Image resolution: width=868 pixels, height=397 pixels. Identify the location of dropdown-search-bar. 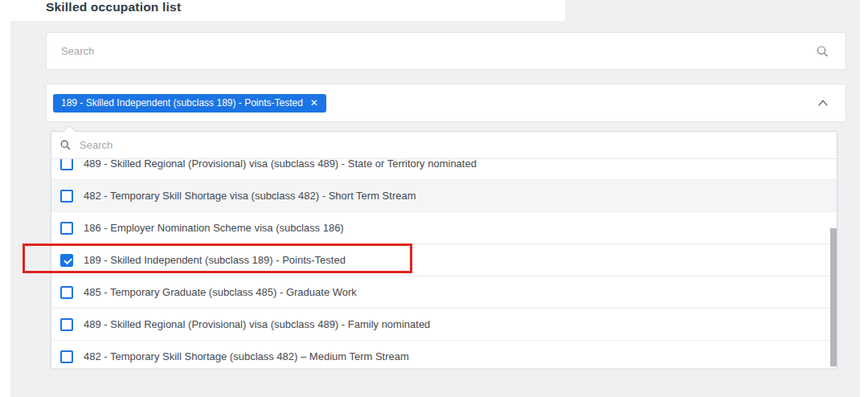
(444, 145).